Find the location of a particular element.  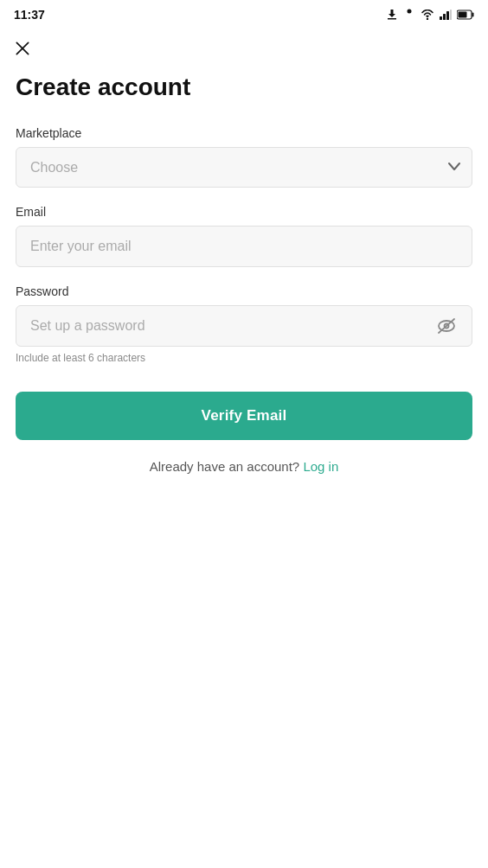

email-field-group: Email is located at coordinates (244, 236).